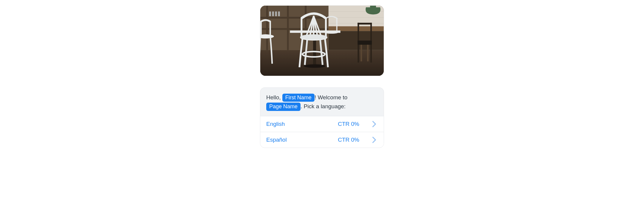  I want to click on language-option-espanol: Español CTR 0%, so click(322, 140).